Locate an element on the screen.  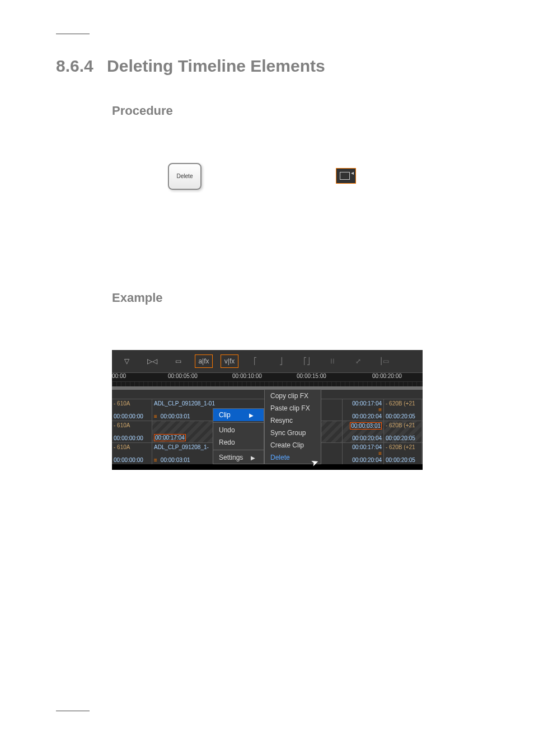
bracket-left-icon: ⎡ is located at coordinates (255, 361).